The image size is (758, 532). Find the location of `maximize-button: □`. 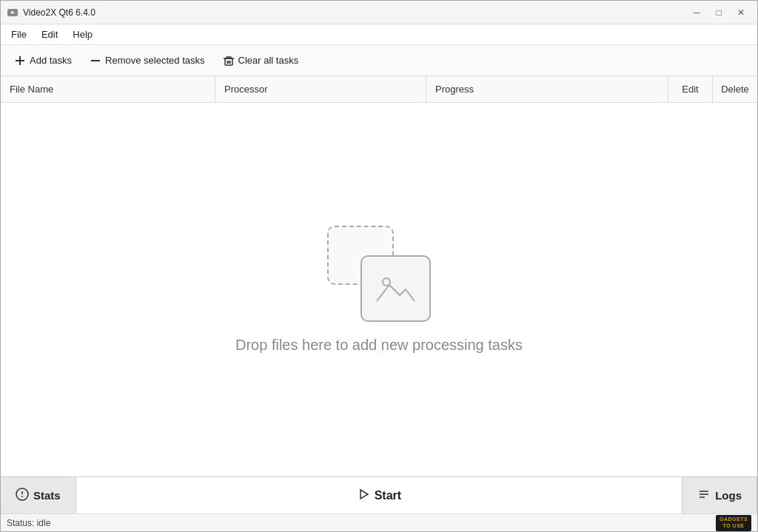

maximize-button: □ is located at coordinates (719, 13).